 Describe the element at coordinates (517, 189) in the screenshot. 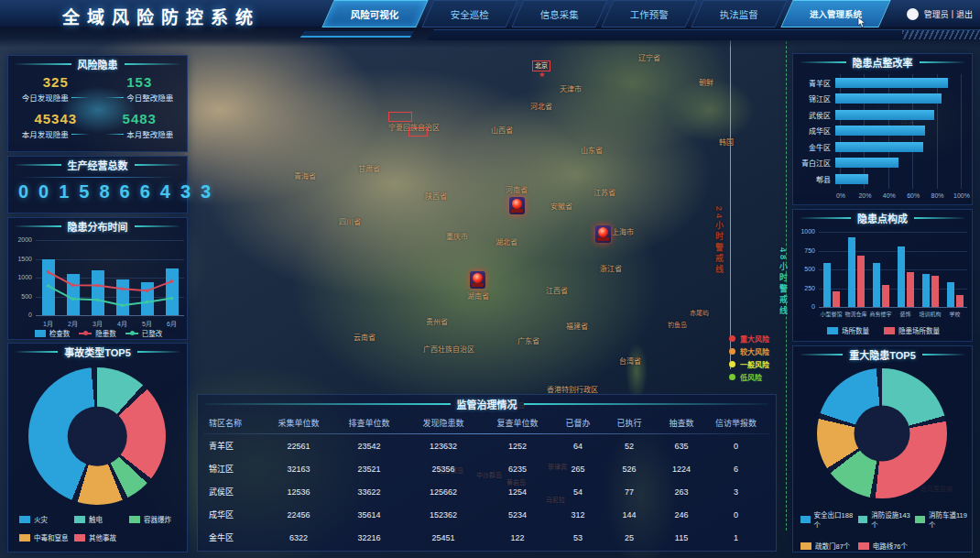

I see `map-label: 河南省` at that location.